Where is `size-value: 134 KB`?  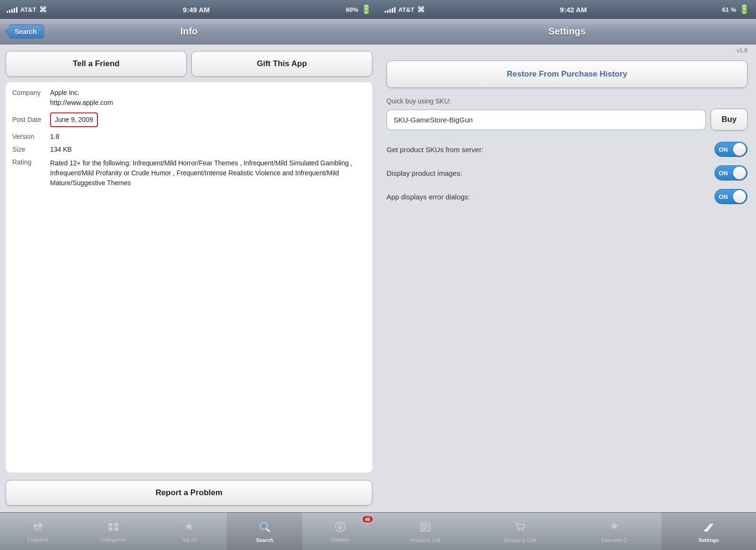 size-value: 134 KB is located at coordinates (208, 149).